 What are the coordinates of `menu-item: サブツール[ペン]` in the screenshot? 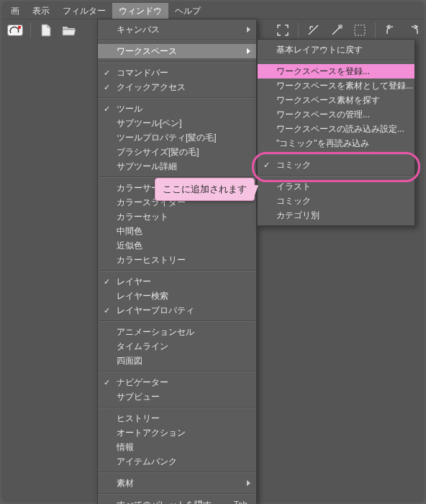 It's located at (177, 123).